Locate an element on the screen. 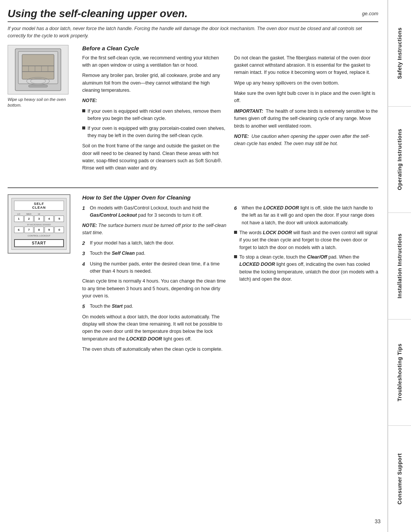  page-header: Using the self-cleaning upper oven. ge.c… is located at coordinates (193, 15).